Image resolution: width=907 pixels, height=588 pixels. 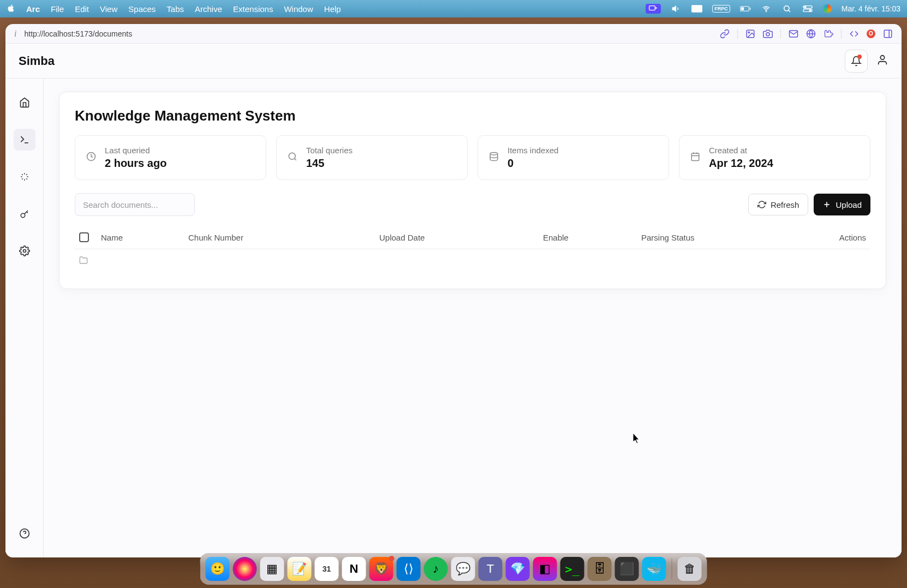 I want to click on search-input, so click(x=135, y=205).